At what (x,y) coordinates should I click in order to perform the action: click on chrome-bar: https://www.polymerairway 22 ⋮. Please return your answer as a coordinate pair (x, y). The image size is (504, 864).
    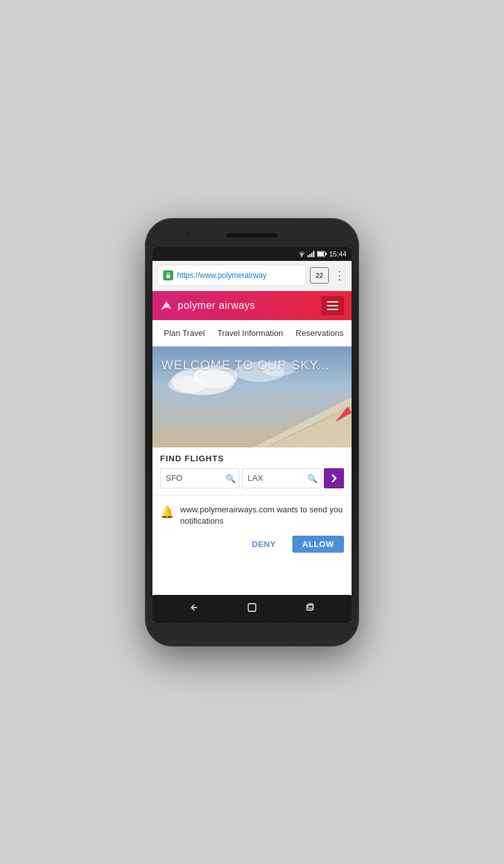
    Looking at the image, I should click on (252, 276).